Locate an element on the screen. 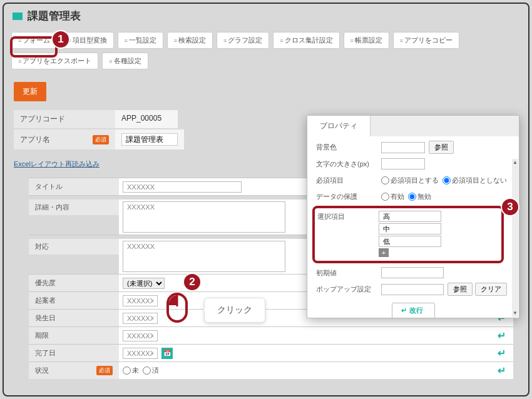  app-code-value: APP_00005 is located at coordinates (146, 119).